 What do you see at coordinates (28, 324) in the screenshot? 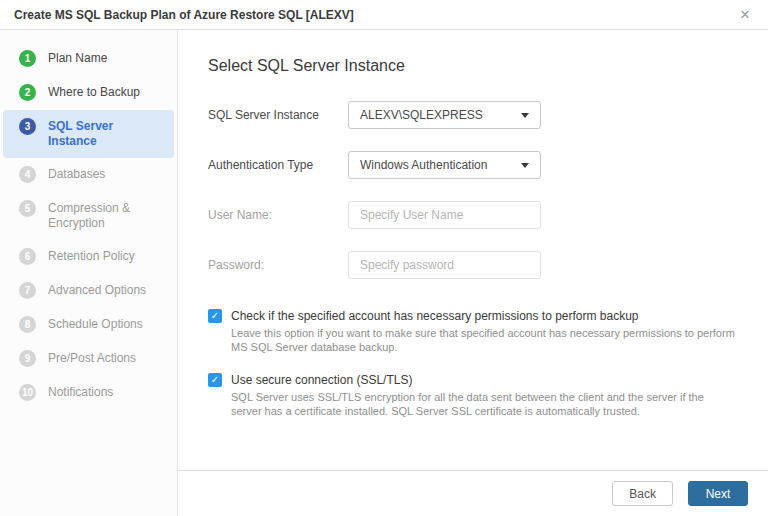
I see `step-number-badge: 8` at bounding box center [28, 324].